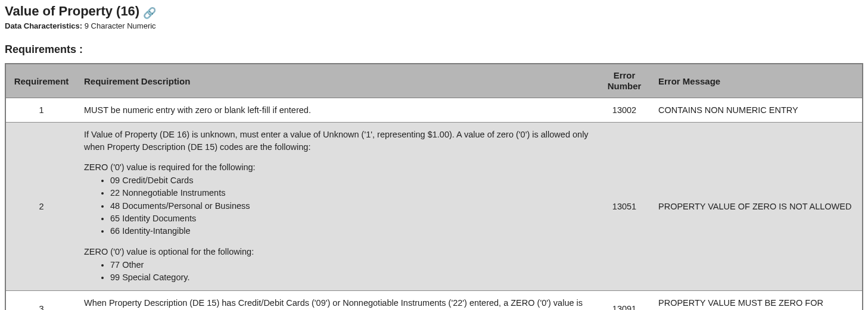  What do you see at coordinates (757, 111) in the screenshot?
I see `cell-error-message: CONTAINS NON NUMERIC ENTRY` at bounding box center [757, 111].